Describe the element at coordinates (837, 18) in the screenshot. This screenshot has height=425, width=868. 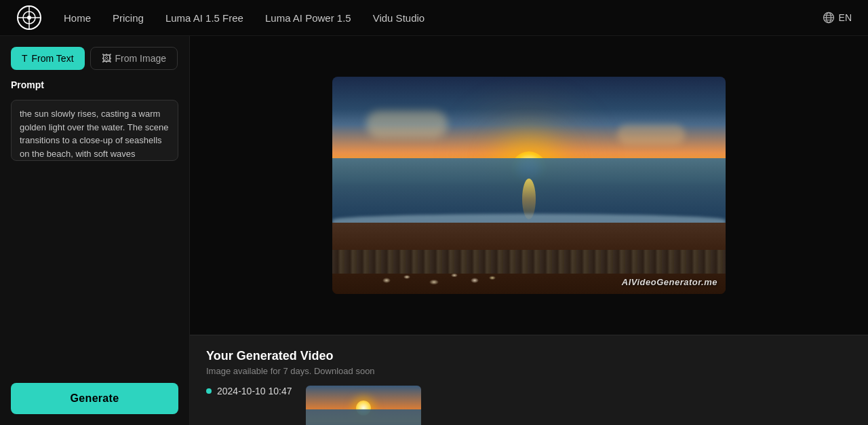
I see `nav-right: EN` at that location.